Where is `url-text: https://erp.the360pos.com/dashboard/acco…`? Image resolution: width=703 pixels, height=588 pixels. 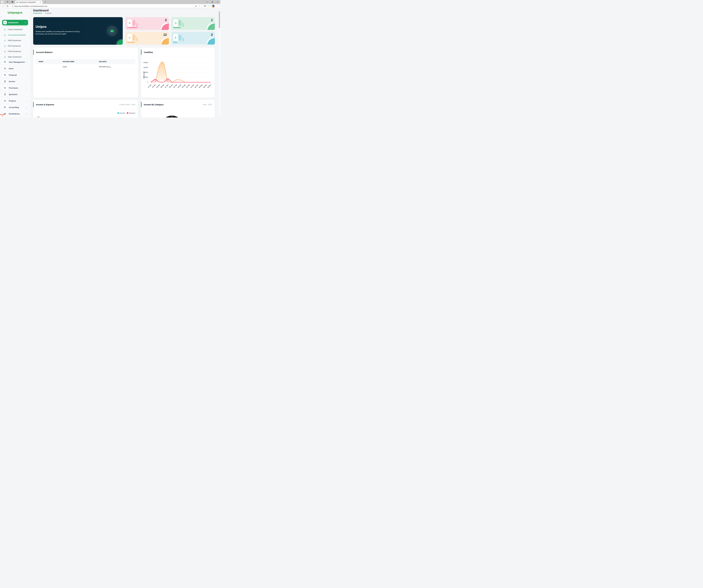 url-text: https://erp.the360pos.com/dashboard/acco… is located at coordinates (104, 6).